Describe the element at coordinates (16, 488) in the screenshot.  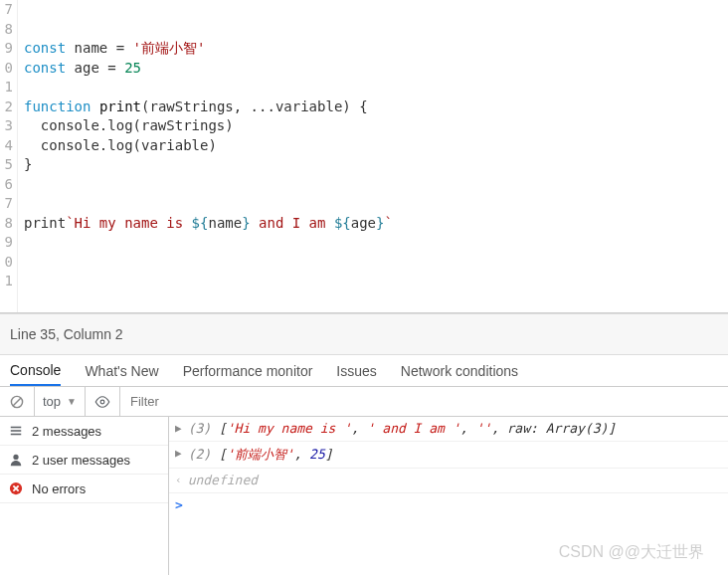
I see `error-icon` at that location.